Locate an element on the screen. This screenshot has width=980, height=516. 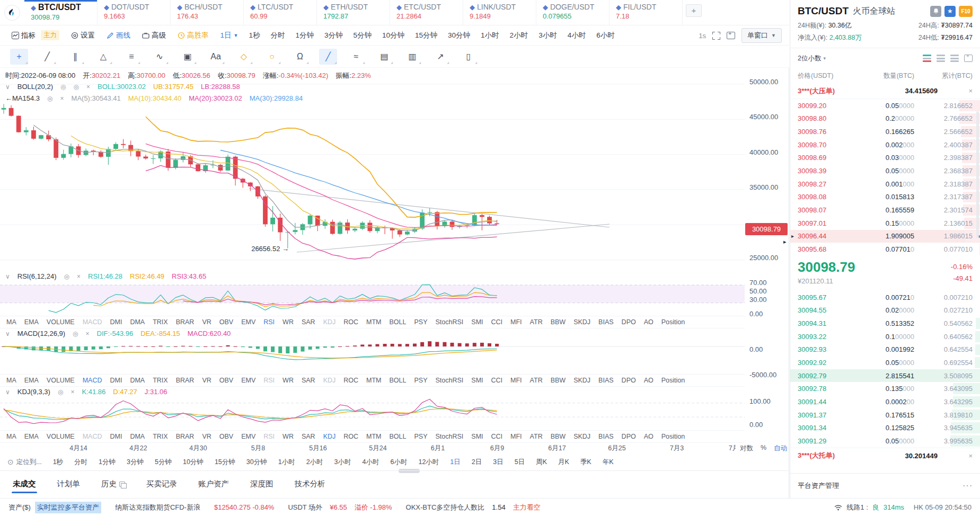
magnet-icon: Ω is located at coordinates (300, 57).